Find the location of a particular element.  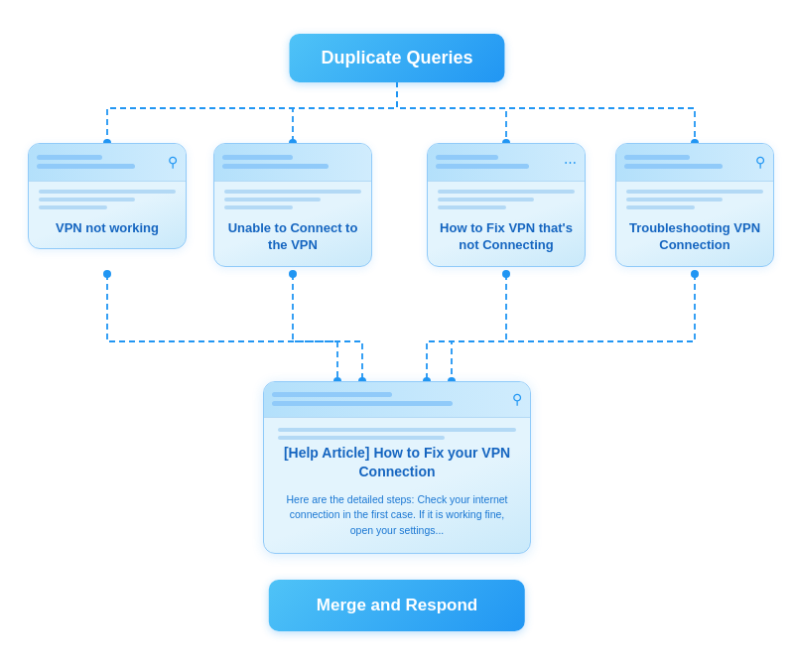

merged-card-body: [Help Article] How to Fix your VPN Conne… is located at coordinates (397, 485).